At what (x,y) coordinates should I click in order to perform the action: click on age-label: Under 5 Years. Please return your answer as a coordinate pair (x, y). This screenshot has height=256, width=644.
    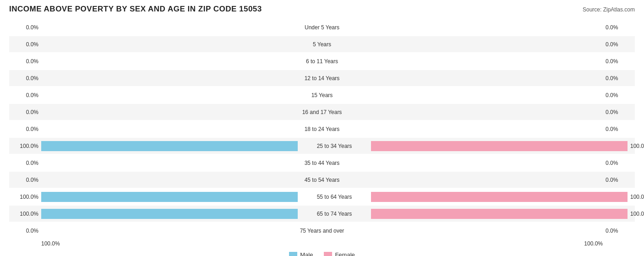
    Looking at the image, I should click on (322, 27).